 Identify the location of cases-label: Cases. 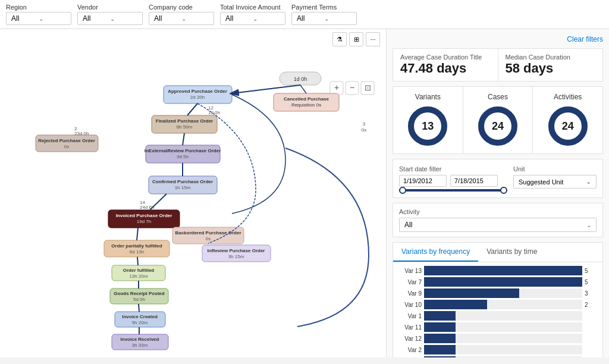
(498, 97).